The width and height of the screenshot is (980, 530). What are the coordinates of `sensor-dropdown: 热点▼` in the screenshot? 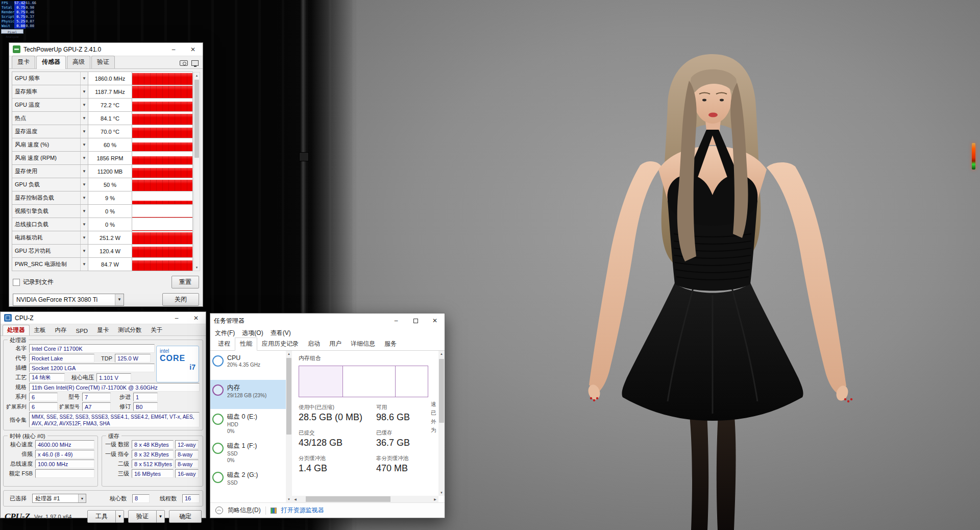 It's located at (50, 118).